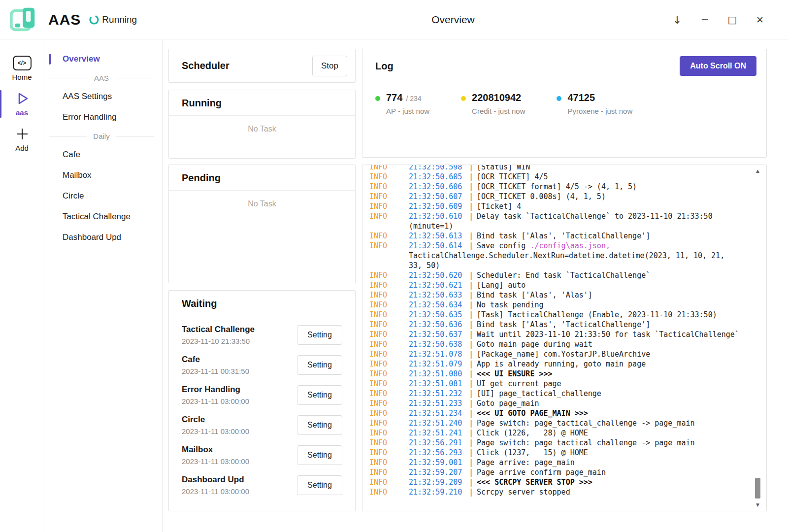  Describe the element at coordinates (508, 403) in the screenshot. I see `log-message: Goto page_main` at that location.